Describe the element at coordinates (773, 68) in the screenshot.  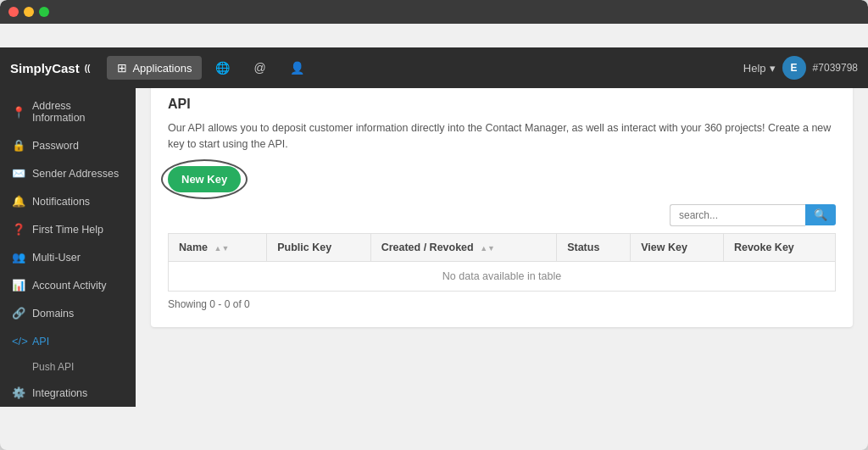
I see `help-chevron-icon: ▾` at that location.